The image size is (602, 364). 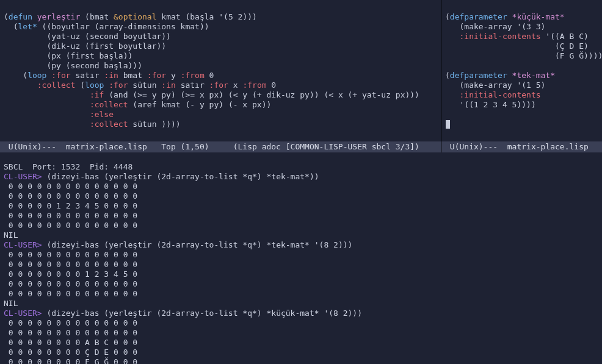 What do you see at coordinates (491, 105) in the screenshot?
I see `code: '((1 2 3 4 5))))` at bounding box center [491, 105].